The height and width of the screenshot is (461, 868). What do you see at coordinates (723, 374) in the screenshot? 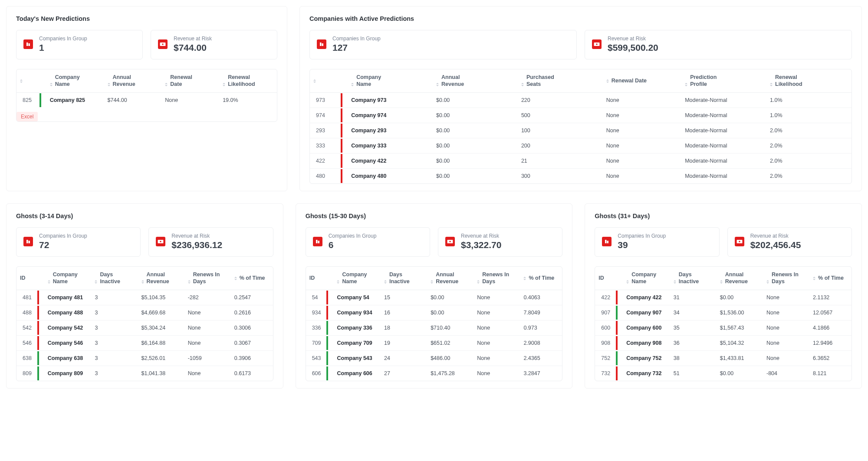
I see `table-row: 732Company 73251$0.00-8048.121` at bounding box center [723, 374].